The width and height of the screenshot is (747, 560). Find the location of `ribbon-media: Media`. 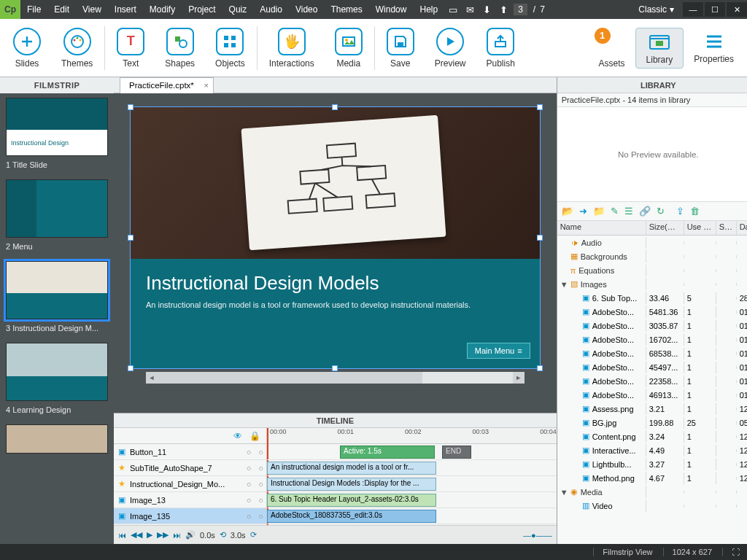

ribbon-media: Media is located at coordinates (349, 48).